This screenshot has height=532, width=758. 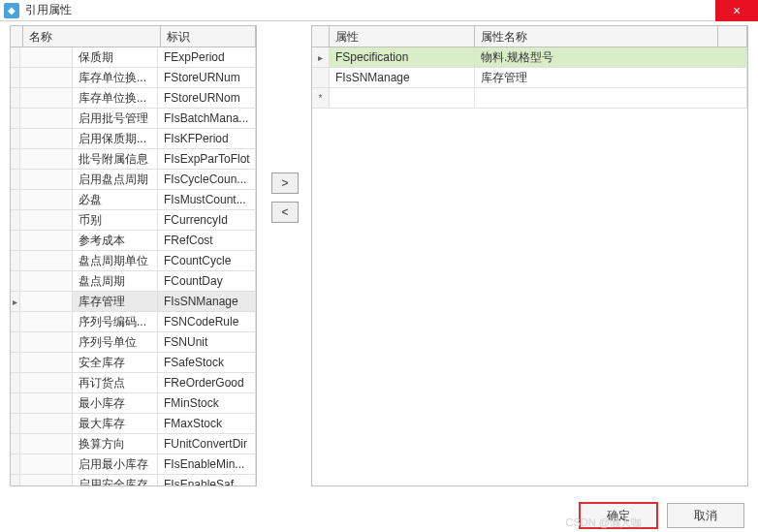 What do you see at coordinates (402, 57) in the screenshot?
I see `cell-prop: FSpecification` at bounding box center [402, 57].